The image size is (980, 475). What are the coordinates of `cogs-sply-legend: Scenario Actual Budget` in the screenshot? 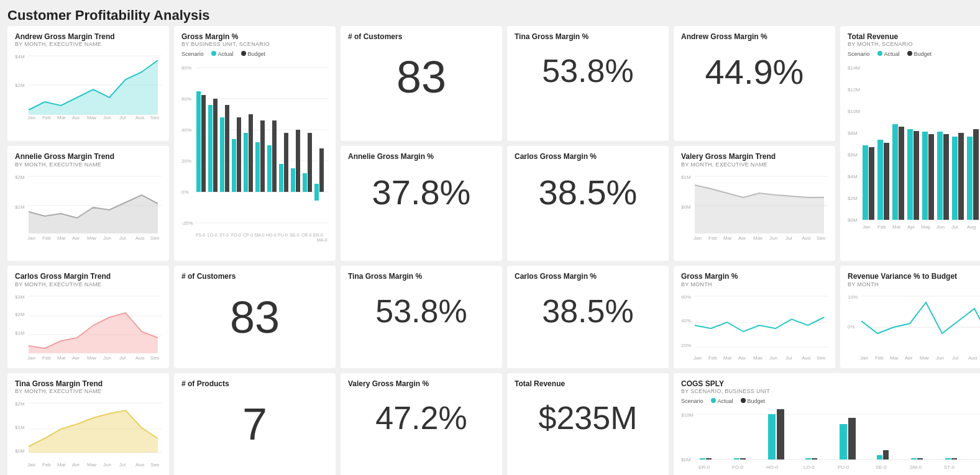 It's located at (830, 401).